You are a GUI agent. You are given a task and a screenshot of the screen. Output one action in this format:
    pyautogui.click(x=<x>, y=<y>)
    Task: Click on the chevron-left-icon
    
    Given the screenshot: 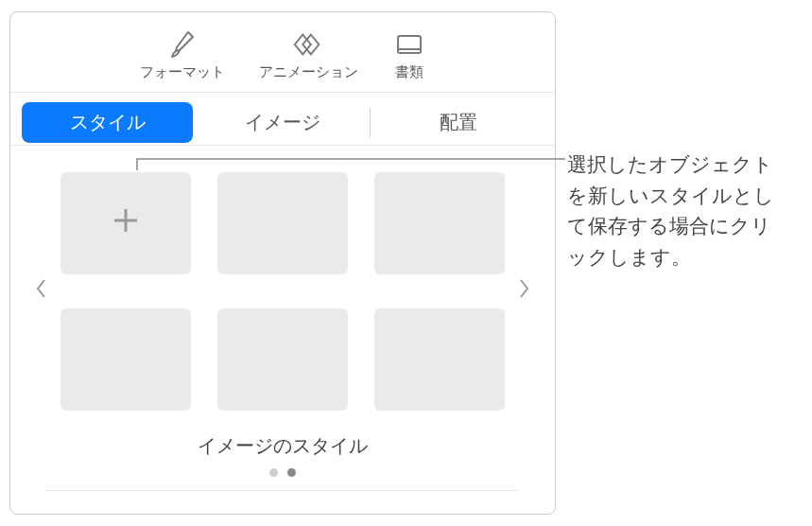 What is the action you would take?
    pyautogui.click(x=41, y=291)
    